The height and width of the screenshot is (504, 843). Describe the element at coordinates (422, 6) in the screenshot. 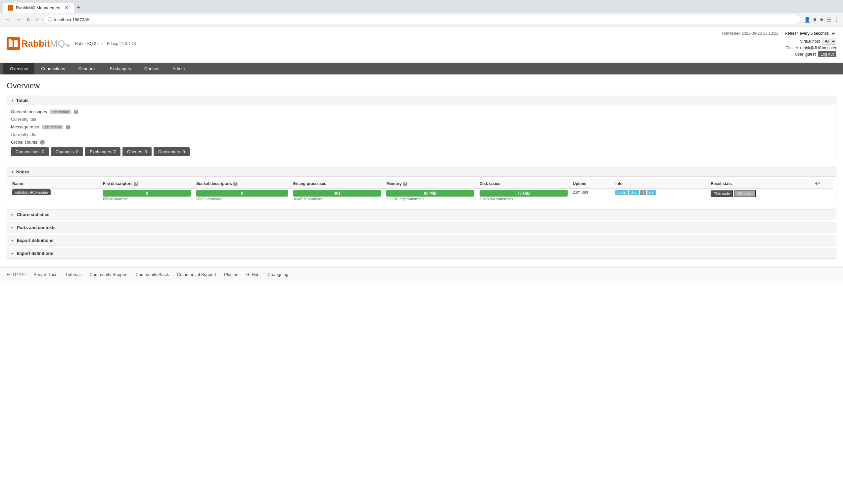

I see `tab-bar: RabbitMQ Management ✕ +` at that location.